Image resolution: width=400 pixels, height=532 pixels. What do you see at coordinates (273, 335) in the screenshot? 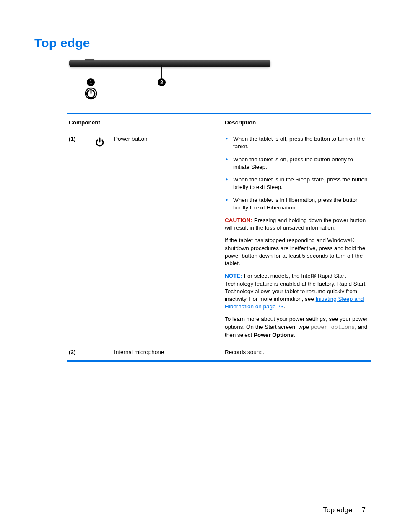
I see `ui-option-name: Power Options` at bounding box center [273, 335].